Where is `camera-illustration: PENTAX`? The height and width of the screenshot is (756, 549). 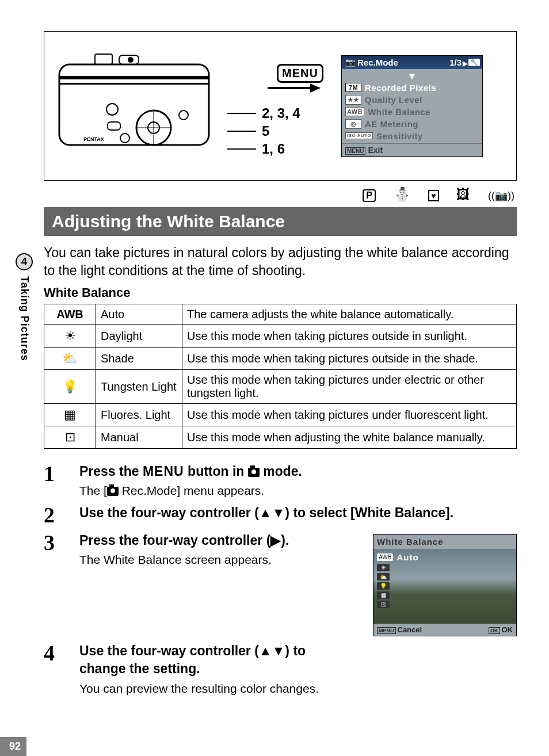 camera-illustration: PENTAX is located at coordinates (136, 106).